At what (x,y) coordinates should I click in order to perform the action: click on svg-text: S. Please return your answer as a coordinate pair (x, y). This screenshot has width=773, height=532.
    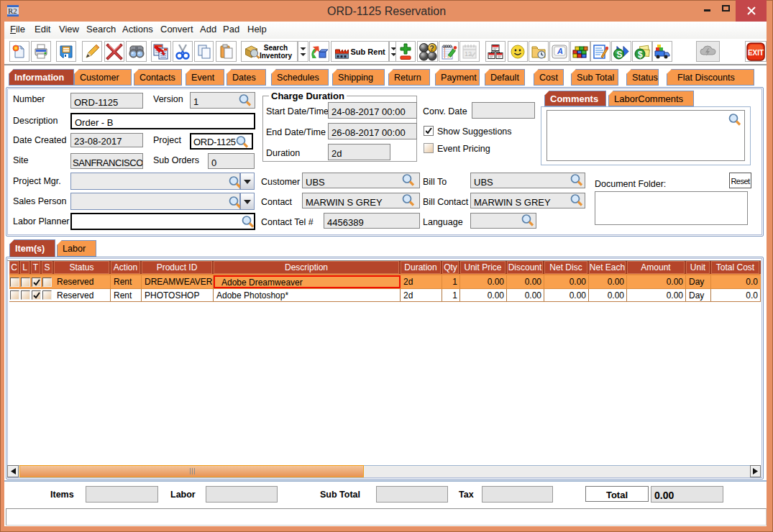
    Looking at the image, I should click on (620, 54).